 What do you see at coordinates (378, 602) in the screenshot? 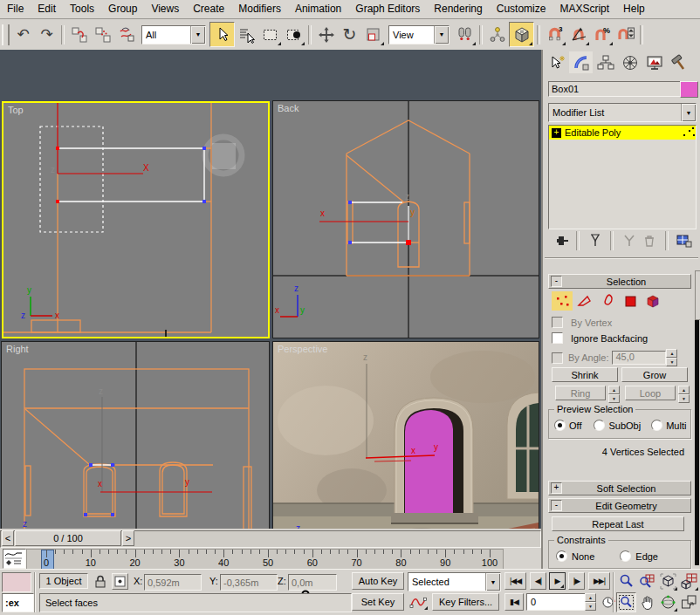
I see `set-key-button: Set Key` at bounding box center [378, 602].